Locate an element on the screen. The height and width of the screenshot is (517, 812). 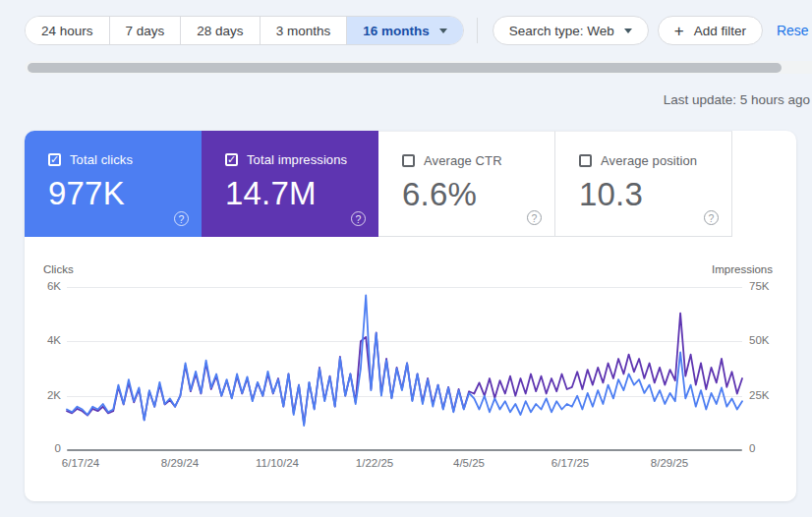
x-axis-tick: 8/29/25 is located at coordinates (669, 463).